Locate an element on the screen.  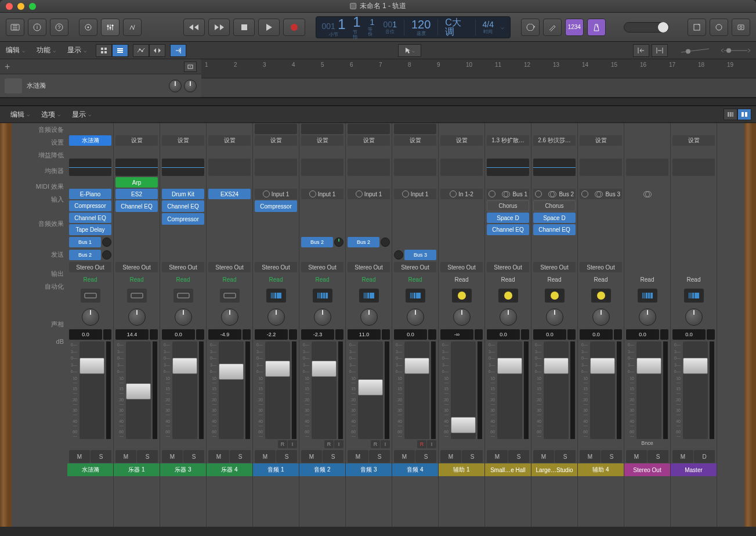
editors-button is located at coordinates (132, 27).